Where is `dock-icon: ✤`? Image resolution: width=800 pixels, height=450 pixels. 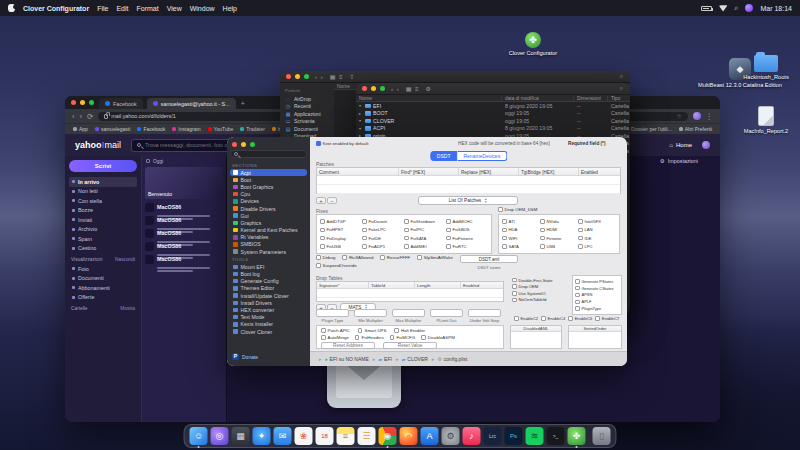
dock-icon: ✤ is located at coordinates (577, 436).